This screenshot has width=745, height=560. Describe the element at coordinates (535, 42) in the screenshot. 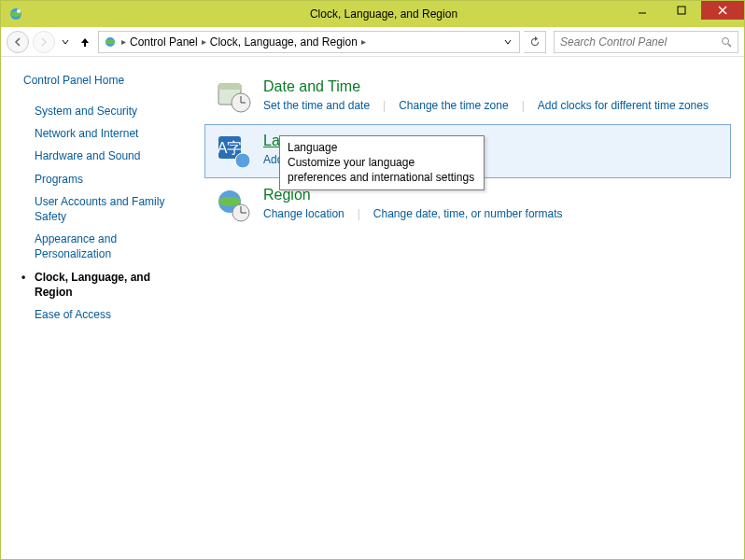

I see `refresh-button` at that location.